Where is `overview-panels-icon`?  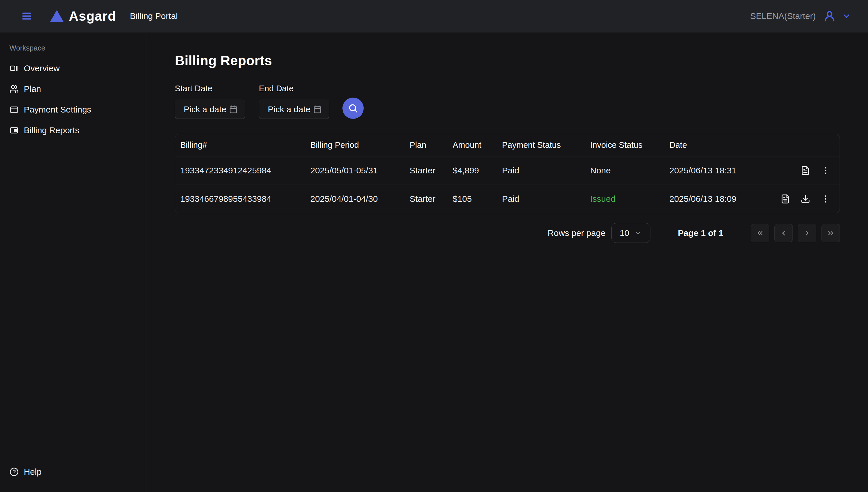
overview-panels-icon is located at coordinates (14, 68).